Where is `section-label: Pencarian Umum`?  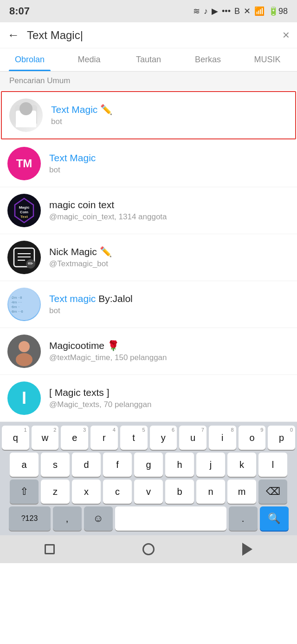
section-label: Pencarian Umum is located at coordinates (148, 81).